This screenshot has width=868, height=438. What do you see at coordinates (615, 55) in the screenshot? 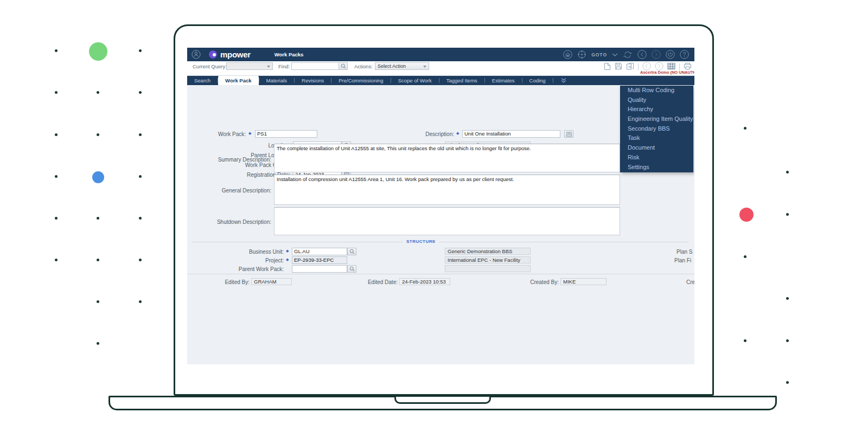
I see `goto-chevron-down-icon` at bounding box center [615, 55].